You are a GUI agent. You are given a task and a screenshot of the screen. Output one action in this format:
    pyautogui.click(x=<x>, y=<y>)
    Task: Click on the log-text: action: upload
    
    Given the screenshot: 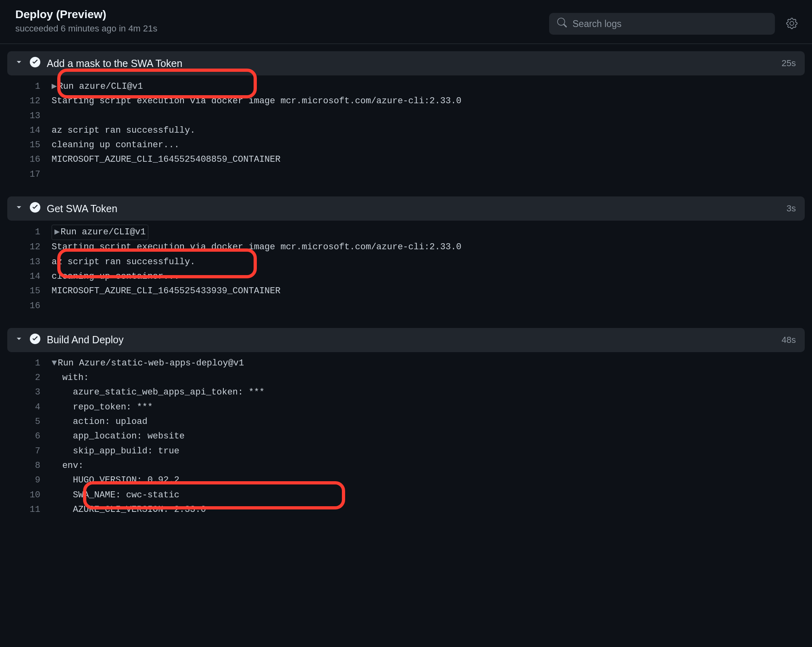 What is the action you would take?
    pyautogui.click(x=100, y=422)
    